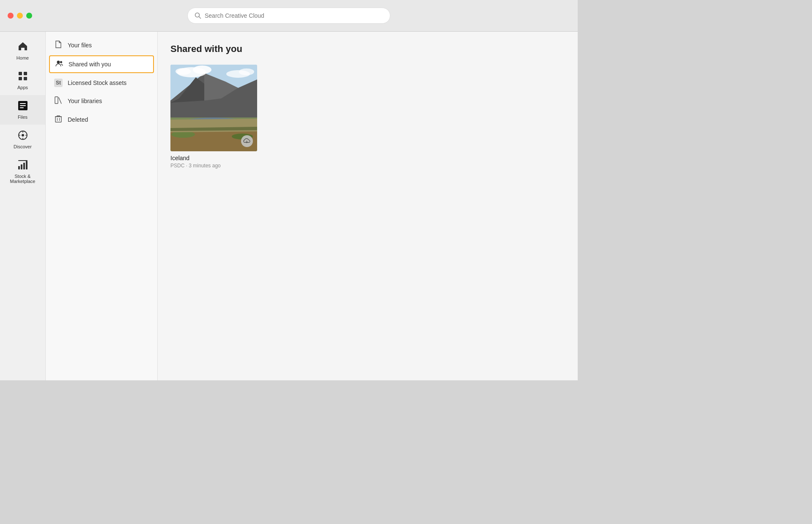  What do you see at coordinates (97, 83) in the screenshot?
I see `sidebar-label-licensed-stock: Licensed Stock assets` at bounding box center [97, 83].